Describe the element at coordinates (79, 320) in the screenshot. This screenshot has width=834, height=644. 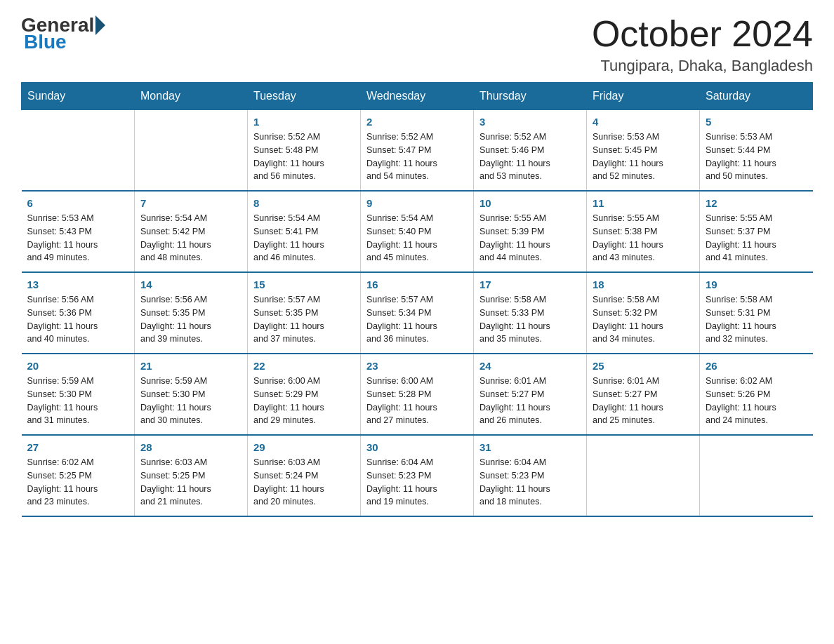
I see `day-info: Sunrise: 5:56 AMSunset: 5:36 PMDaylight:…` at that location.